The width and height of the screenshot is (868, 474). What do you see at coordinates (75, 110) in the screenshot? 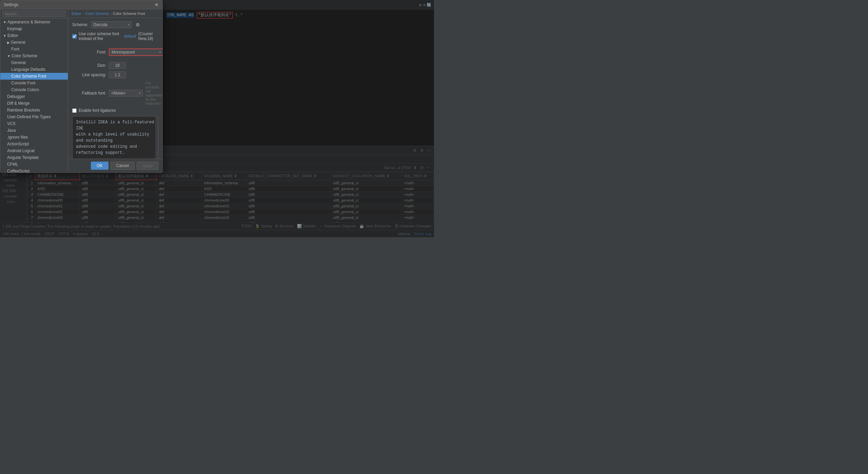
I see `ligatures-checkbox` at bounding box center [75, 110].